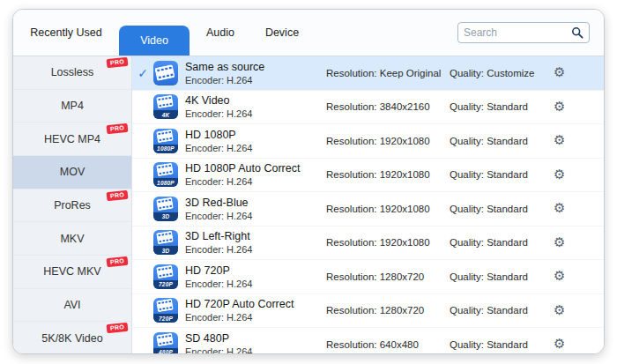  I want to click on preset-row-hd-720p-auto-correct: 720P HD 720P Auto Correct Encoder: H.264…, so click(368, 312).